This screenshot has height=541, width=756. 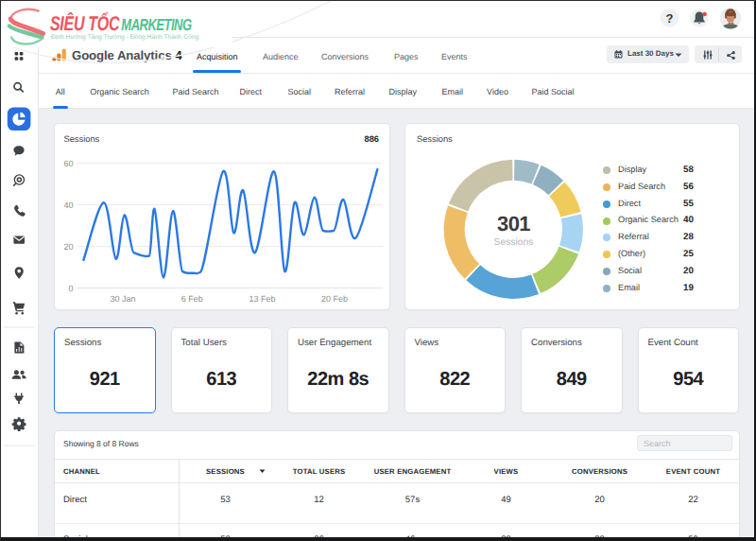 I want to click on svg-text: 40, so click(x=68, y=205).